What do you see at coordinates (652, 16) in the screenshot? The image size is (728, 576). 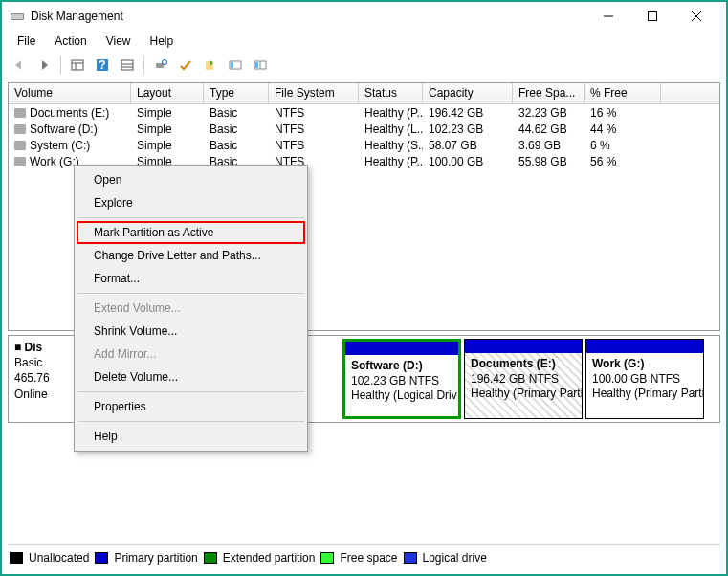 I see `window-controls` at bounding box center [652, 16].